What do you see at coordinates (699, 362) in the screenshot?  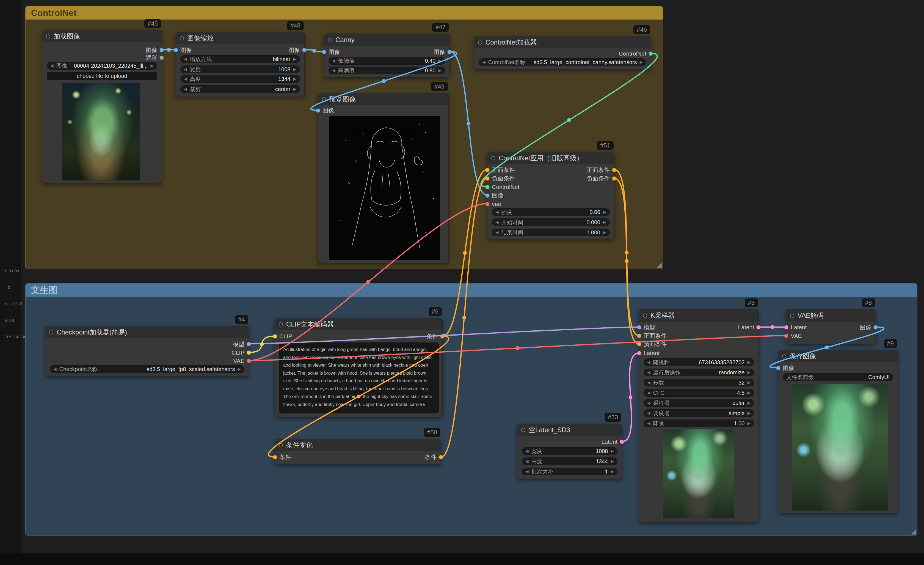 I see `widget-seed: ◀ 随机种 673163335282702 ▶` at bounding box center [699, 362].